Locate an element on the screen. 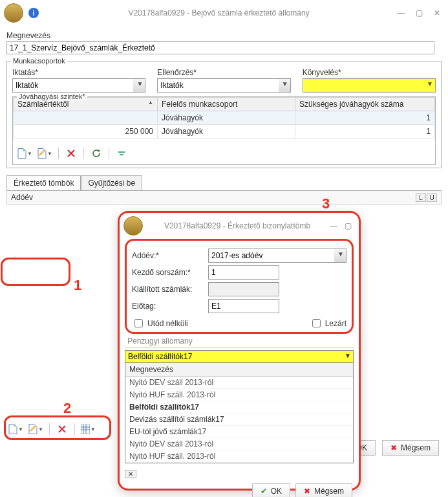  iktatas-label: Iktatás* is located at coordinates (79, 72).